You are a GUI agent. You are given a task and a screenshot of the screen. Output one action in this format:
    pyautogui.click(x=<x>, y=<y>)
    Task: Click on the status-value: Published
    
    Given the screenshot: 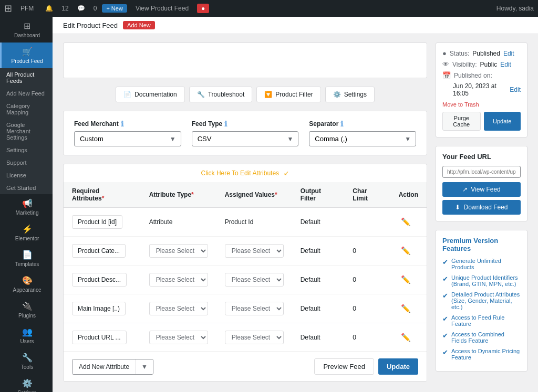 What is the action you would take?
    pyautogui.click(x=487, y=54)
    